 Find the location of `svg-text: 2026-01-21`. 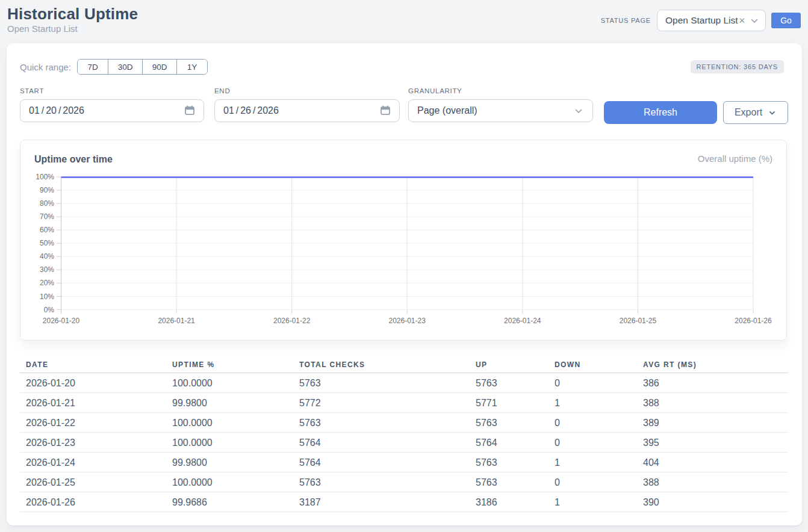

svg-text: 2026-01-21 is located at coordinates (176, 321).